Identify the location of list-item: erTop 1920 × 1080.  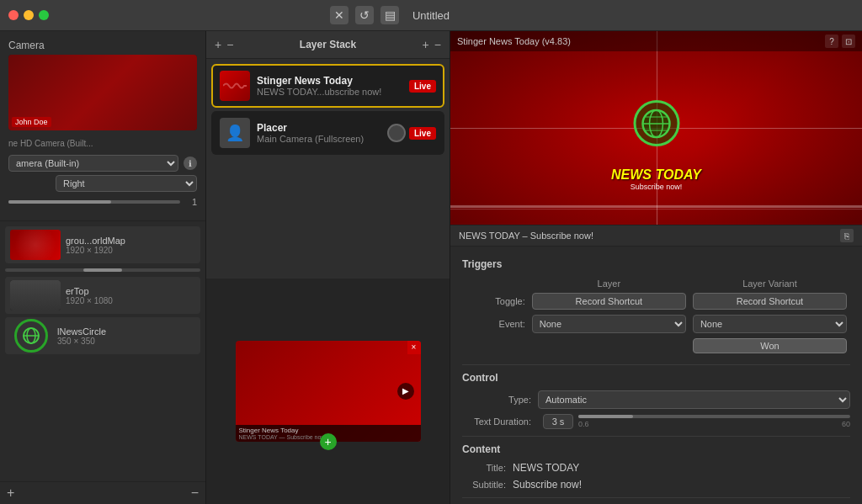
(103, 295).